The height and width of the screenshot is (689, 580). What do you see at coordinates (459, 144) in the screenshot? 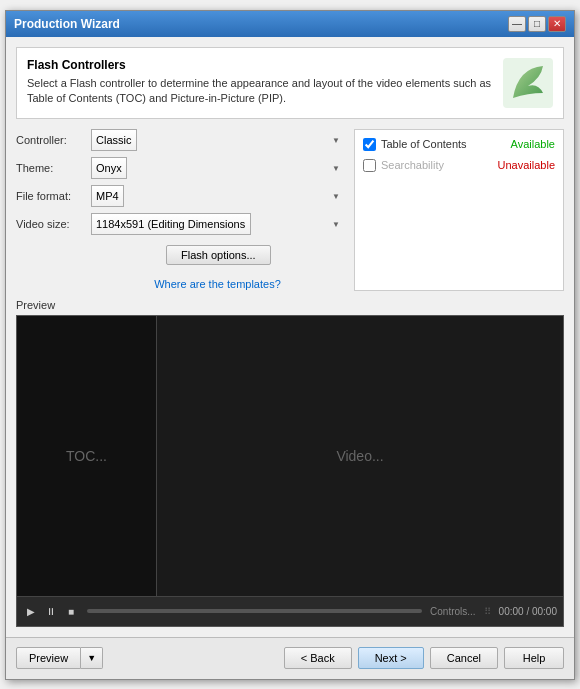
I see `toc-row: Table of Contents Available` at bounding box center [459, 144].